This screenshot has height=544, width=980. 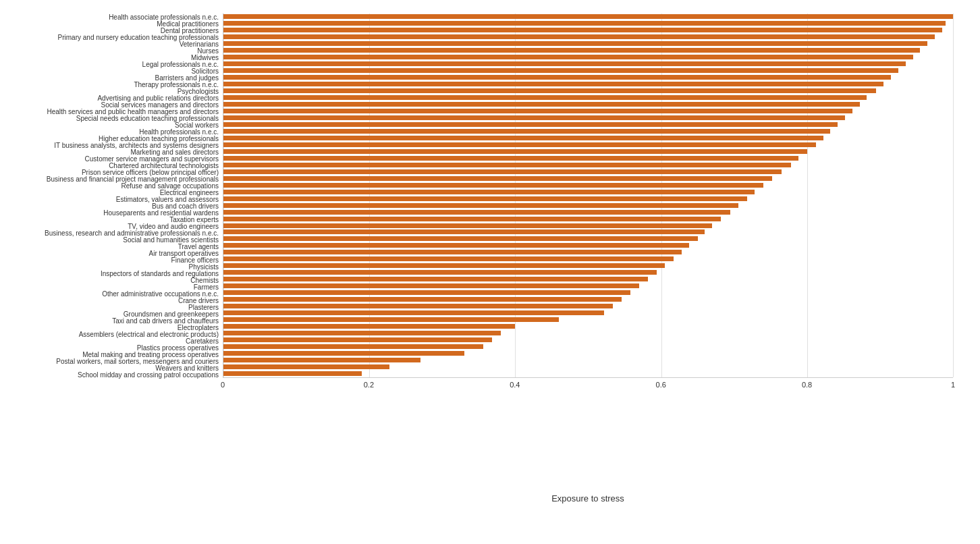 I want to click on y-label: Dental practitioners, so click(x=109, y=30).